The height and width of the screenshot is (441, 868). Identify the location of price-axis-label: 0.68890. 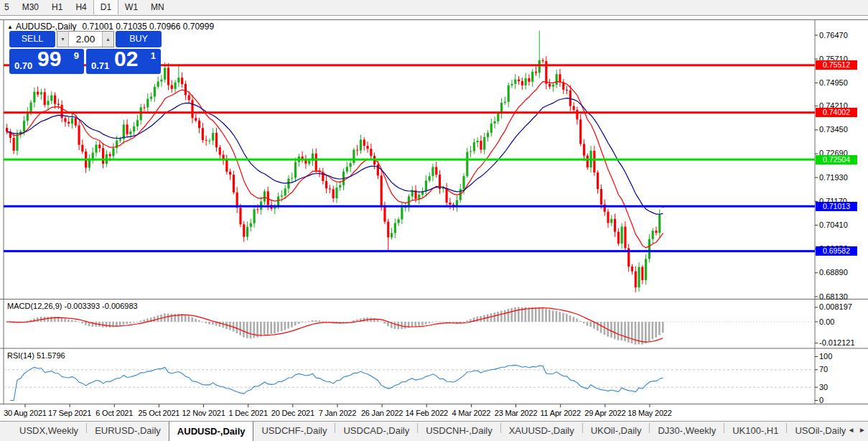
(834, 272).